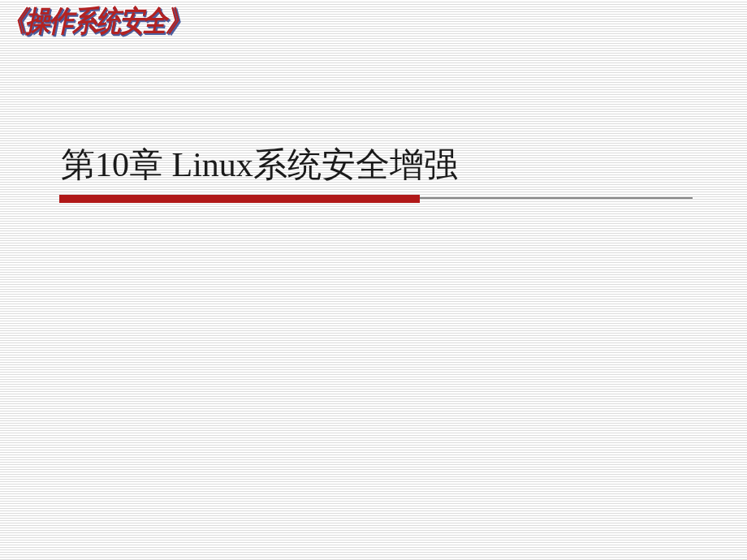 The image size is (747, 560). I want to click on title-underline-extension, so click(556, 198).